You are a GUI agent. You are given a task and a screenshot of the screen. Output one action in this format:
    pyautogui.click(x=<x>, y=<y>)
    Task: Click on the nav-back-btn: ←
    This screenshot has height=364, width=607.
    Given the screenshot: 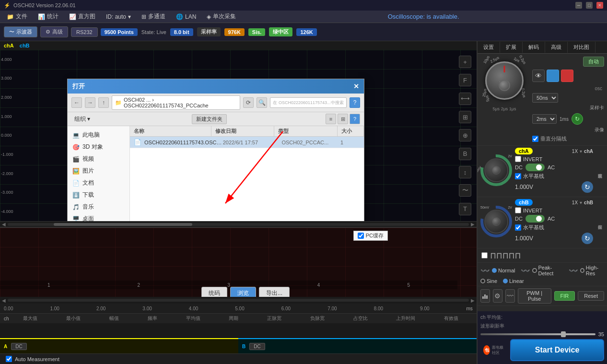 What is the action you would take?
    pyautogui.click(x=77, y=103)
    